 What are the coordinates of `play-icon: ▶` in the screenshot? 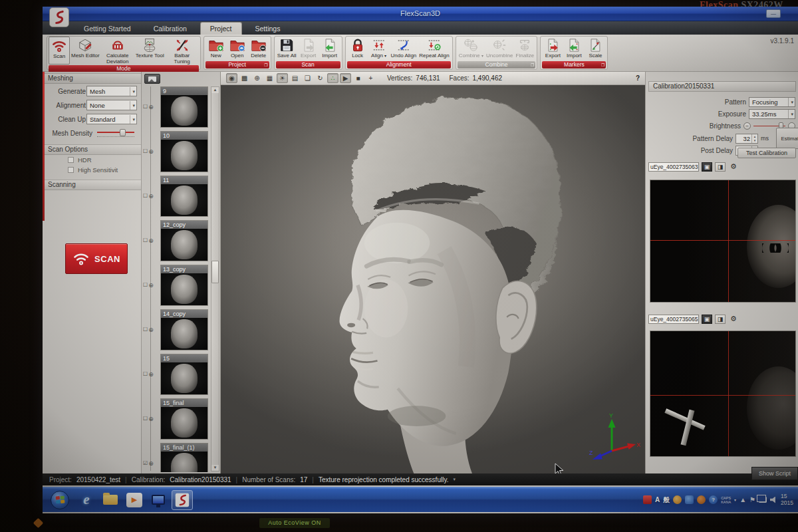 It's located at (346, 78).